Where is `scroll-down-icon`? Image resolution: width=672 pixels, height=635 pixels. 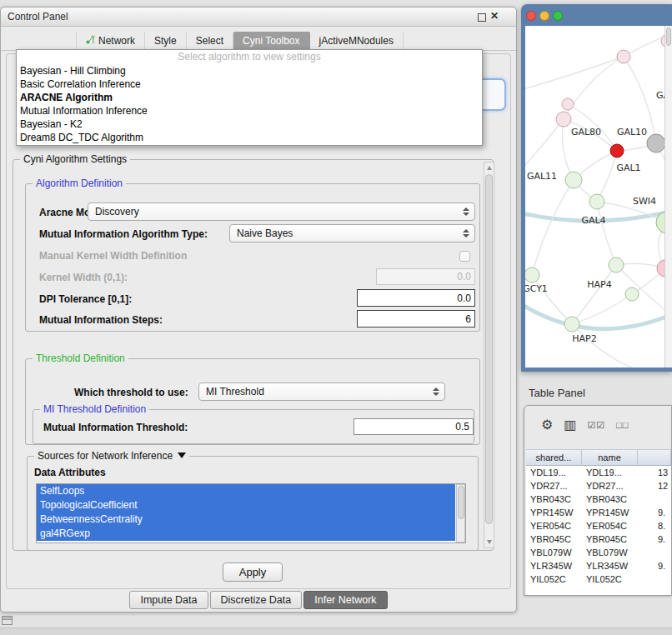
scroll-down-icon is located at coordinates (489, 542).